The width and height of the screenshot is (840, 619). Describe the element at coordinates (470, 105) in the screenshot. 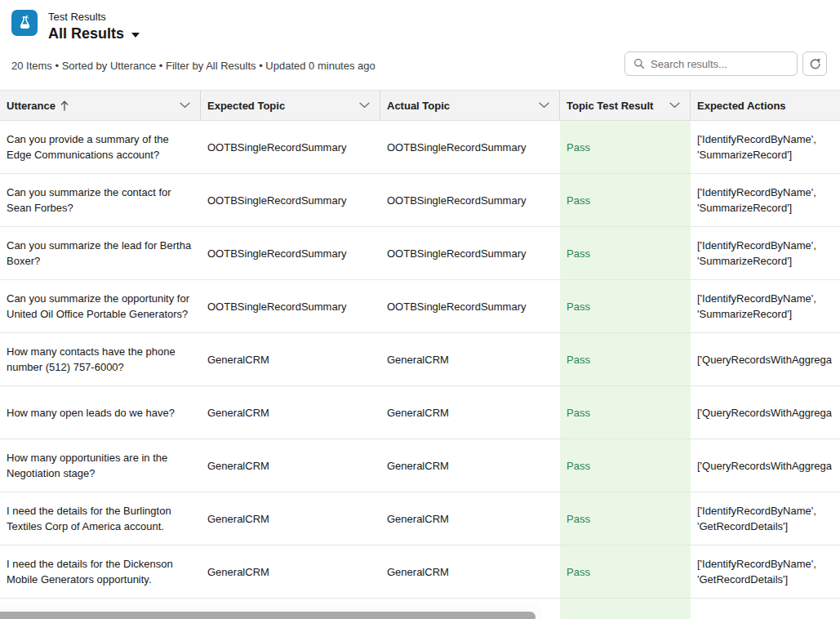

I see `column-header-actual-topic: Actual Topic` at that location.